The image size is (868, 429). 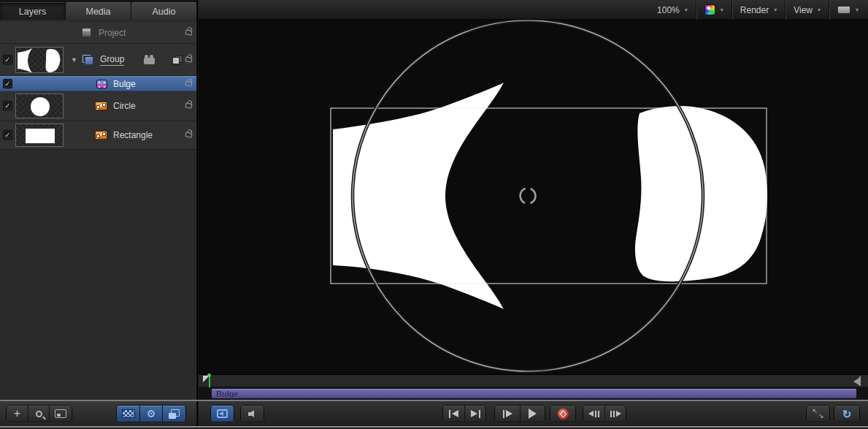 What do you see at coordinates (149, 61) in the screenshot?
I see `render-camera-icon` at bounding box center [149, 61].